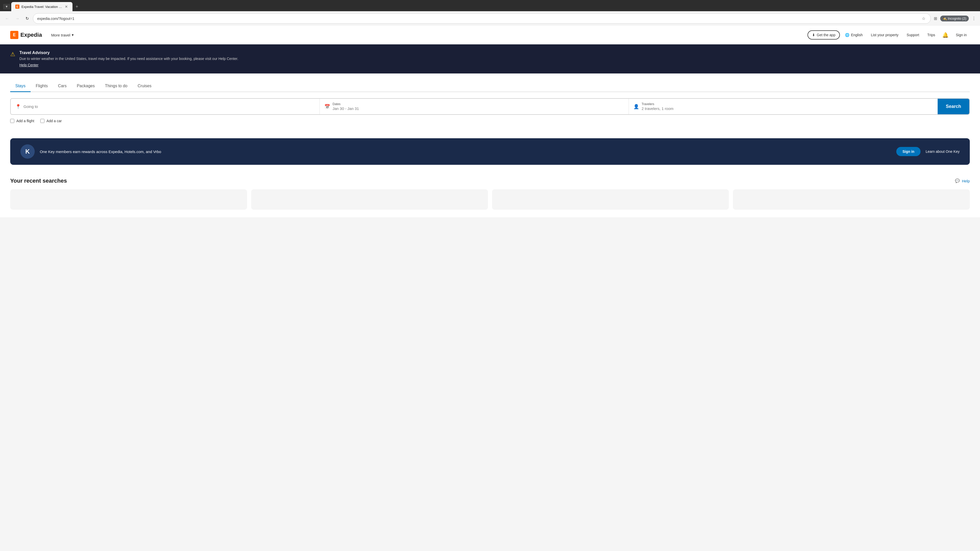 This screenshot has height=551, width=980. What do you see at coordinates (27, 19) in the screenshot?
I see `refresh-button: ↻` at bounding box center [27, 19].